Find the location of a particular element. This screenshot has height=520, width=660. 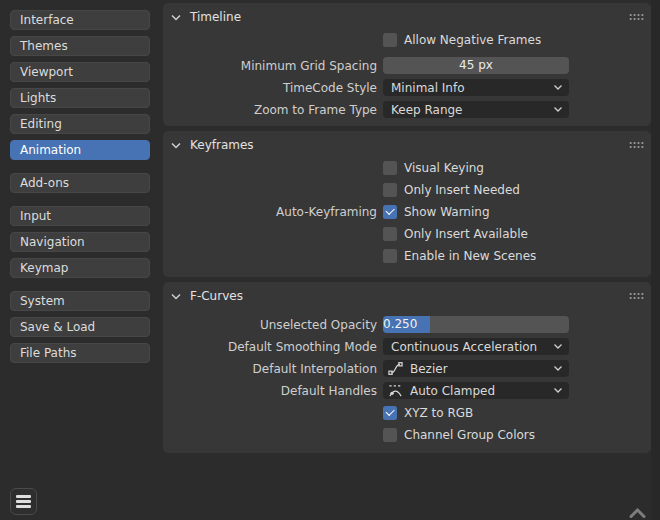

sidebar-item-label: Animation is located at coordinates (50, 150).